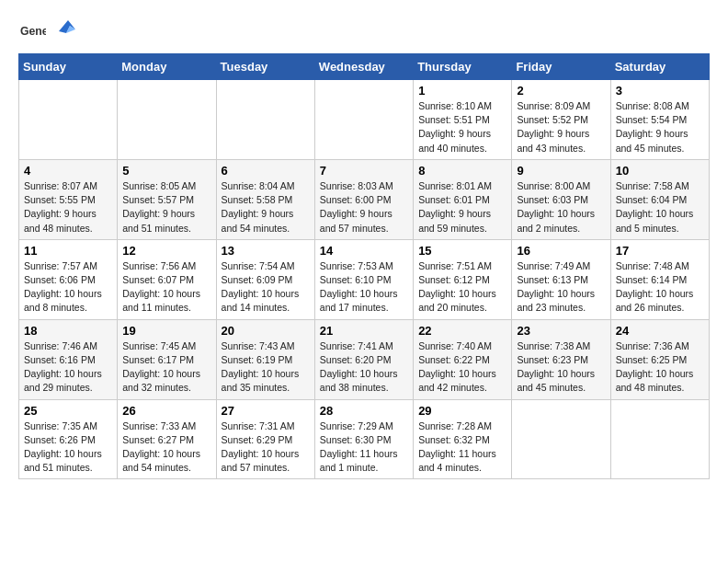 This screenshot has width=728, height=563. Describe the element at coordinates (68, 280) in the screenshot. I see `calendar-cell: 11Sunrise: 7:57 AMSunset: 6:06 PMDayligh…` at that location.